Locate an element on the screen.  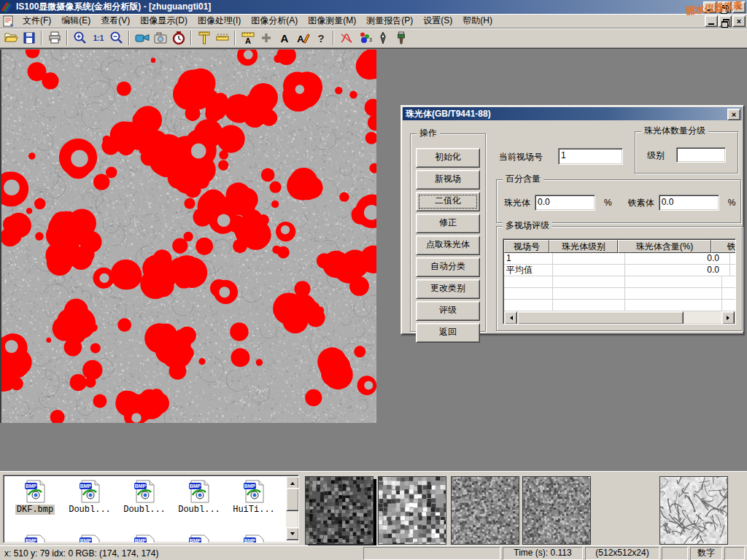
timer-icon is located at coordinates (178, 38).